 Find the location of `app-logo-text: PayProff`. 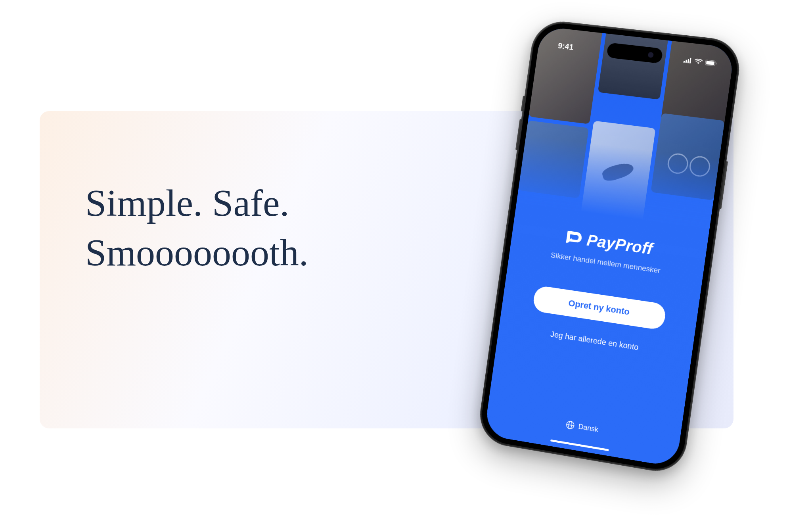

app-logo-text: PayProff is located at coordinates (620, 244).